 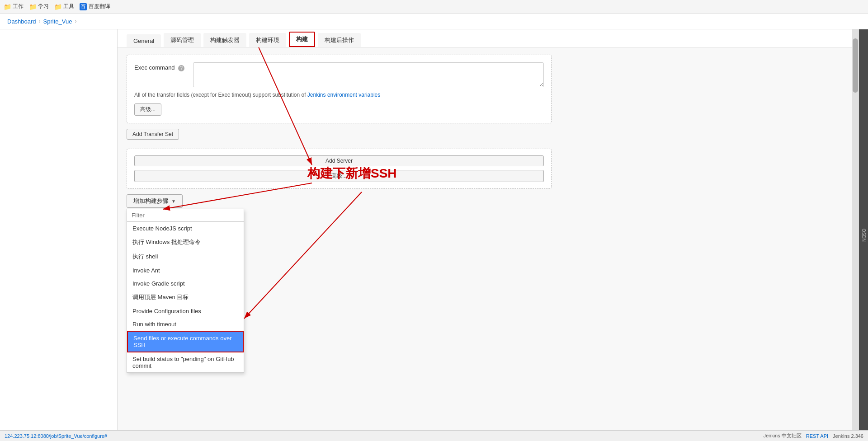 What do you see at coordinates (434, 22) in the screenshot?
I see `breadcrumb: Dashboard › Sprite_Vue ›` at bounding box center [434, 22].